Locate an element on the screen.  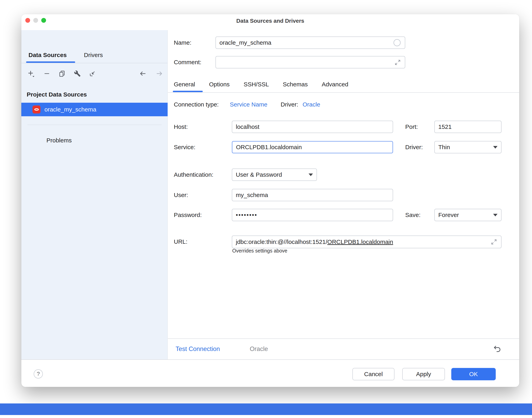
expand-comment-button is located at coordinates (398, 62).